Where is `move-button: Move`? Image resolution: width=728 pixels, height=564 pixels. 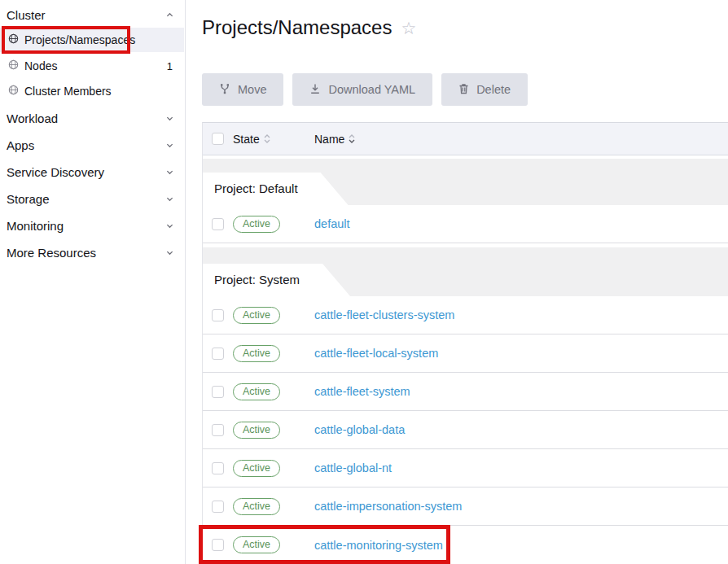 move-button: Move is located at coordinates (243, 90).